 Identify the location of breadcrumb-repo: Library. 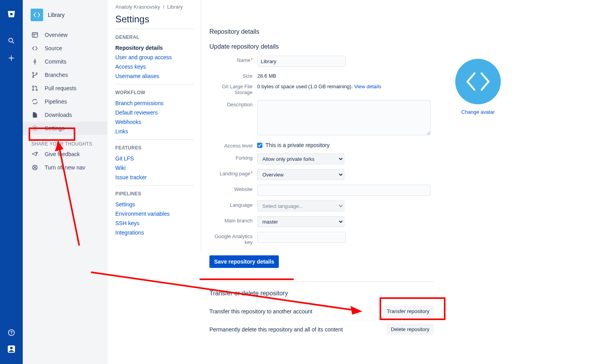
(175, 7).